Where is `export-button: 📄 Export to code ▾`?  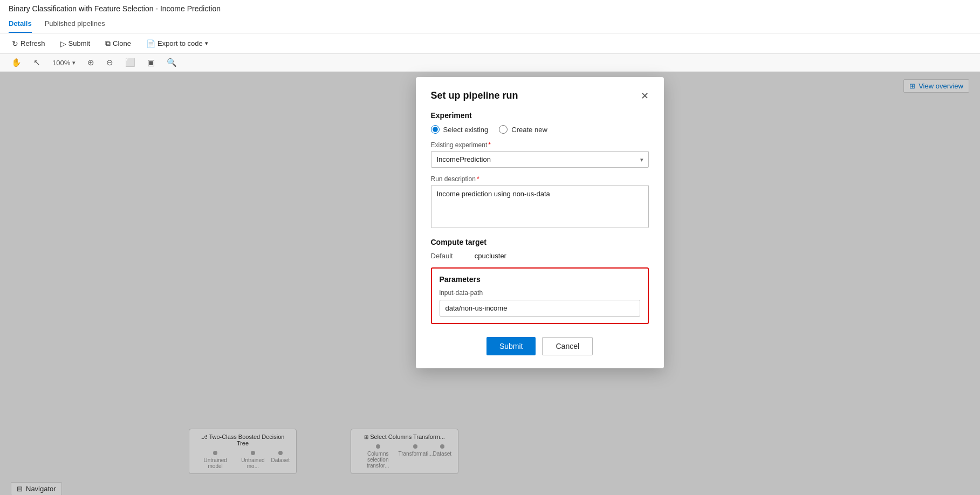 export-button: 📄 Export to code ▾ is located at coordinates (177, 44).